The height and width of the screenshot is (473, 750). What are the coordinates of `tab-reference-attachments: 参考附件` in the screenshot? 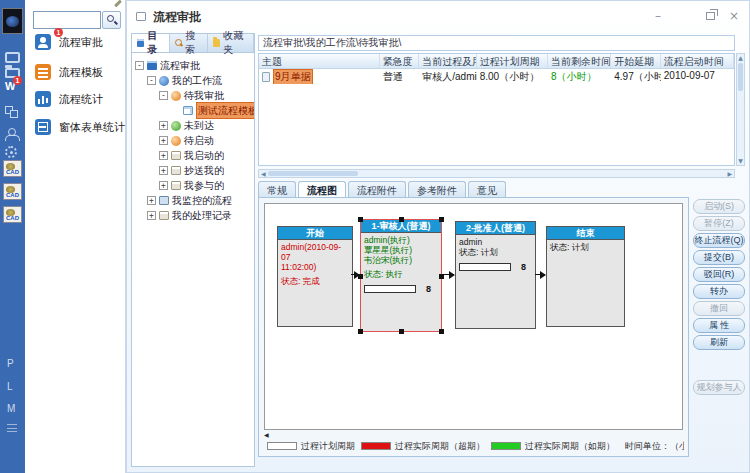 It's located at (437, 190).